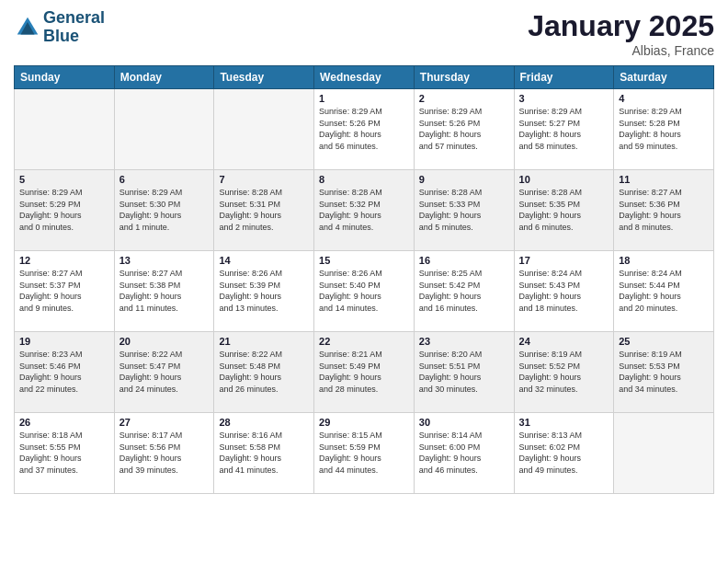  Describe the element at coordinates (165, 372) in the screenshot. I see `cell-text: Sunrise: 8:22 AM Sunset: 5:47 PM Dayligh…` at that location.